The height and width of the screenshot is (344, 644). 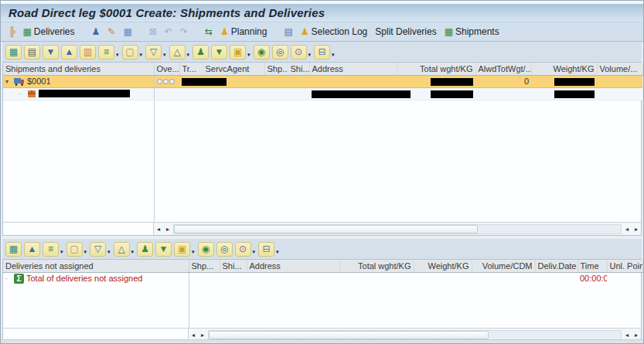 I want to click on column-header: ServcAgent, so click(x=233, y=69).